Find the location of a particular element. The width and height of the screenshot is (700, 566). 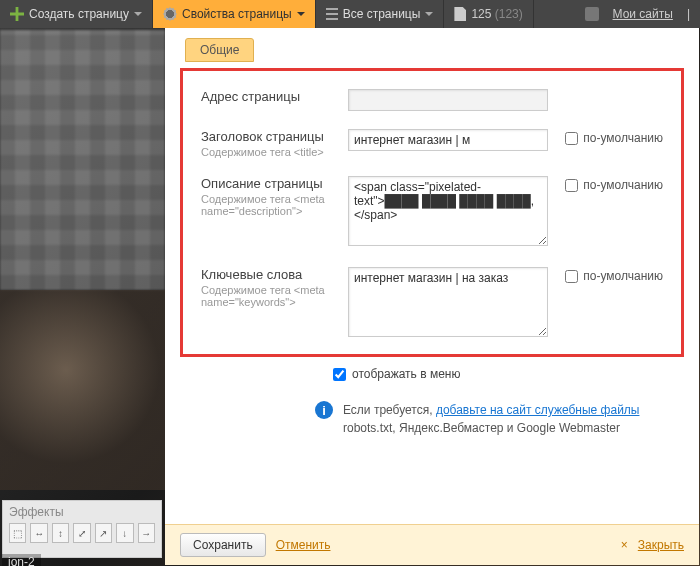

show-in-menu-checkbox is located at coordinates (340, 374).